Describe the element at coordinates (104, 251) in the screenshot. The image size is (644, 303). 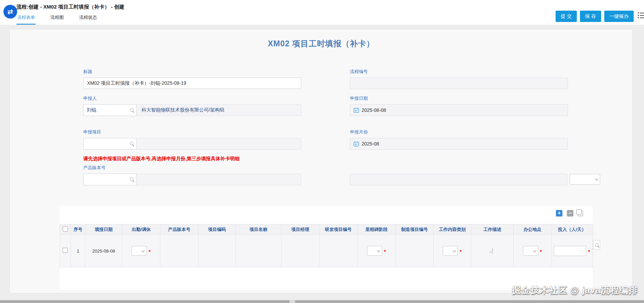
I see `row-date-cell: 2025-08-08` at that location.